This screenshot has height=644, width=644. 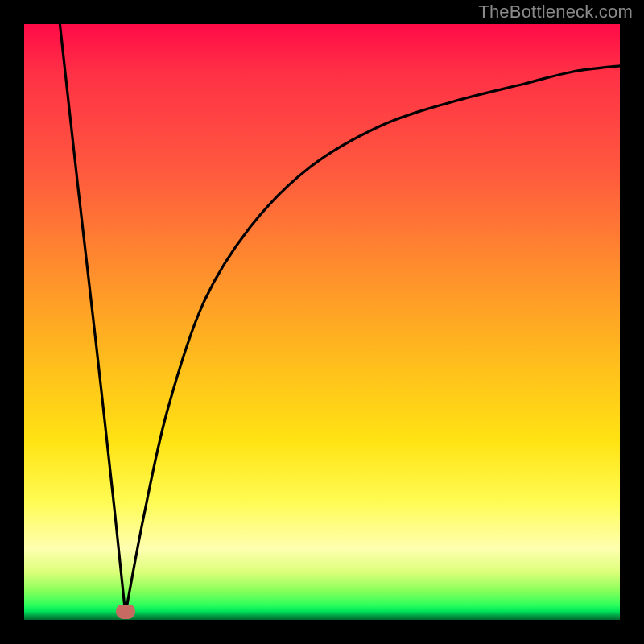 I want to click on watermark-text: TheBottleneck.com, so click(x=555, y=12).